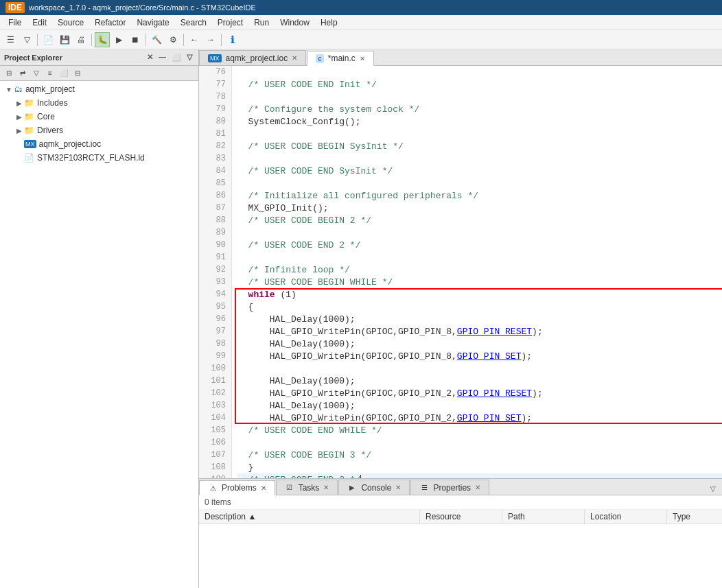  I want to click on tree-arrow-drivers: ▶, so click(19, 130).